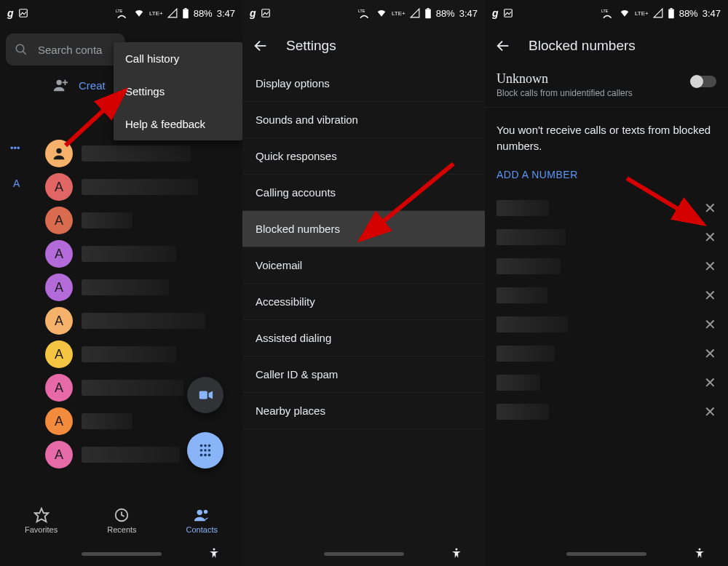 The height and width of the screenshot is (566, 728). I want to click on tab-favorites: Favorites, so click(41, 521).